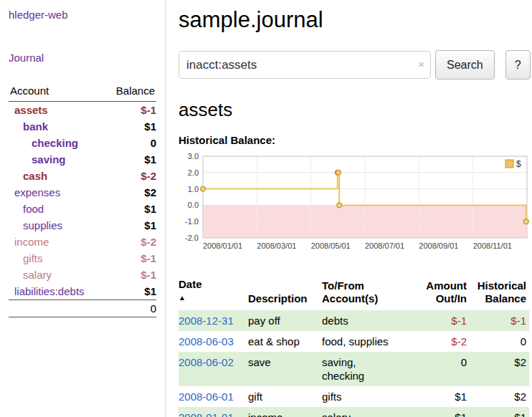 The height and width of the screenshot is (417, 532). I want to click on account-link: cash, so click(35, 176).